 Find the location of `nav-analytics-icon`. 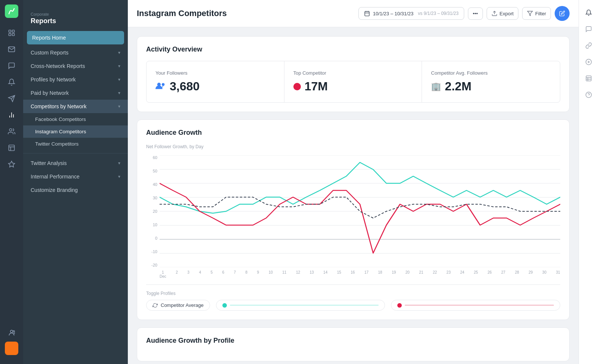

nav-analytics-icon is located at coordinates (12, 115).